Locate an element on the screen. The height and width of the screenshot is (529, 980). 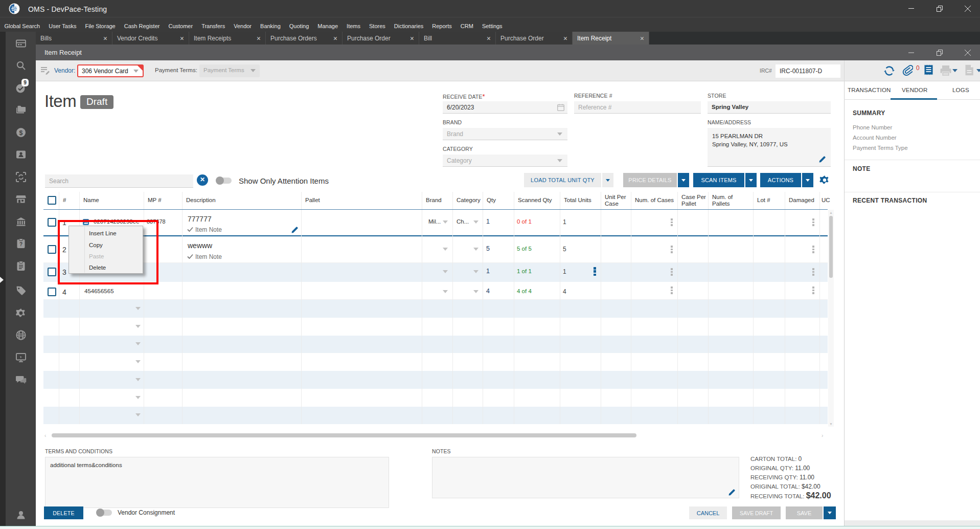
table-row-3-selected is located at coordinates (436, 272).